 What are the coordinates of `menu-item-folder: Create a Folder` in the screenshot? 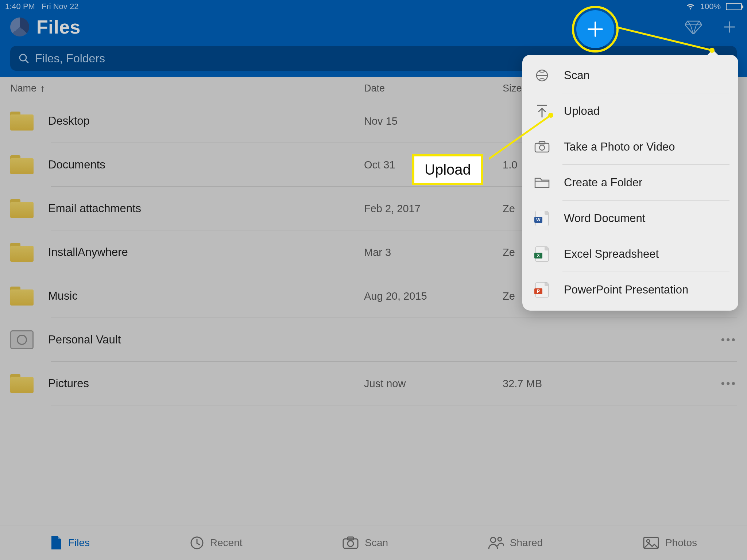 It's located at (630, 183).